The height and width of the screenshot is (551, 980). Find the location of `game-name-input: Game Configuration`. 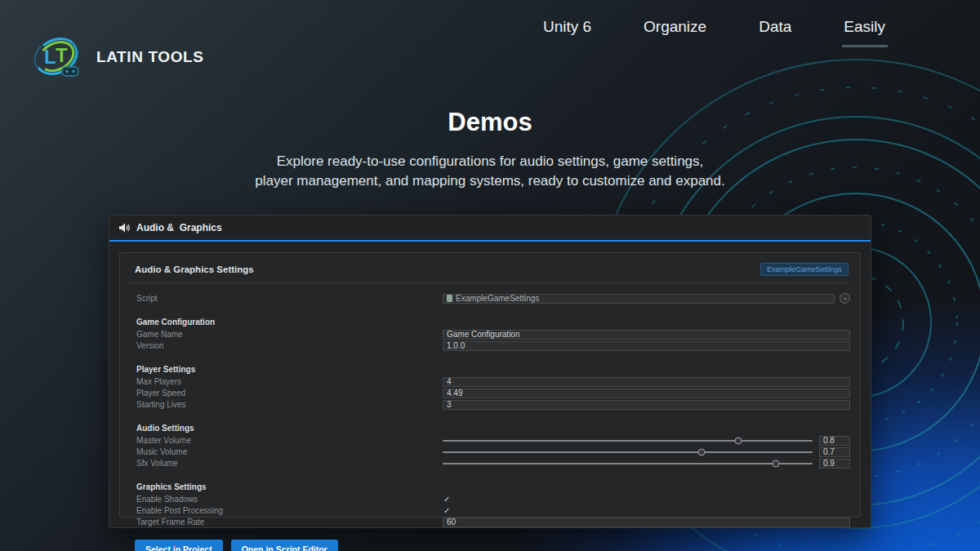

game-name-input: Game Configuration is located at coordinates (647, 335).